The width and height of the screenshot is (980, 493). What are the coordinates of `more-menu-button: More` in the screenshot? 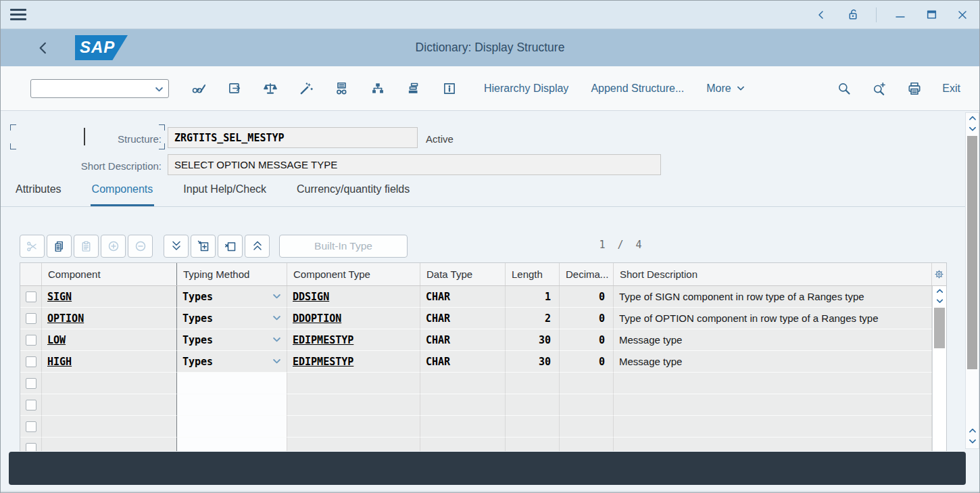 It's located at (726, 89).